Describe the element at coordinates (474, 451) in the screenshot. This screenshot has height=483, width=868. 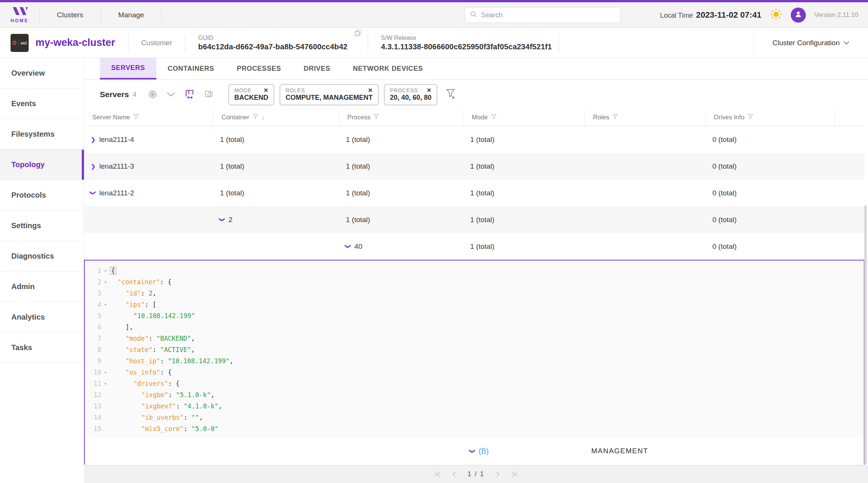
I see `process-detail-row: ❯(B)MANAGEMENT` at that location.